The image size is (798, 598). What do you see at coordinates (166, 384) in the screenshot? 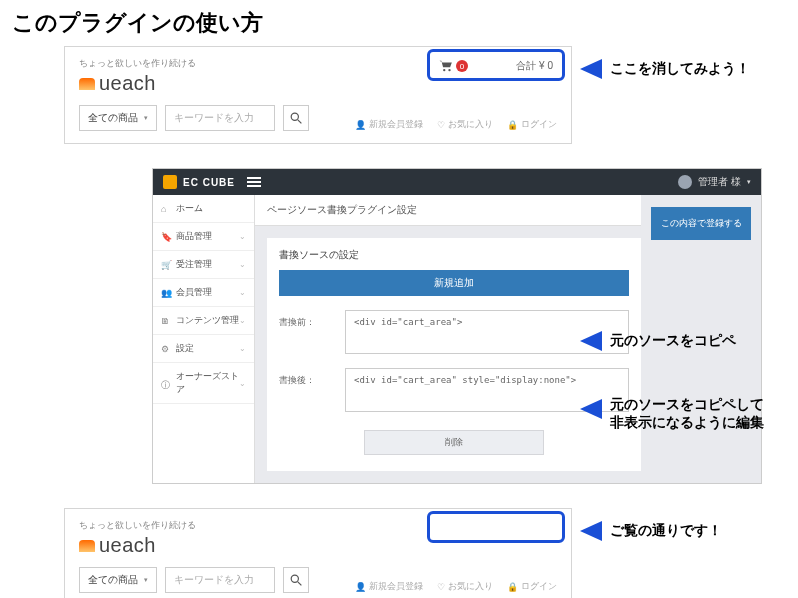
I see `sidebar-icon: ⓘ` at bounding box center [166, 384].